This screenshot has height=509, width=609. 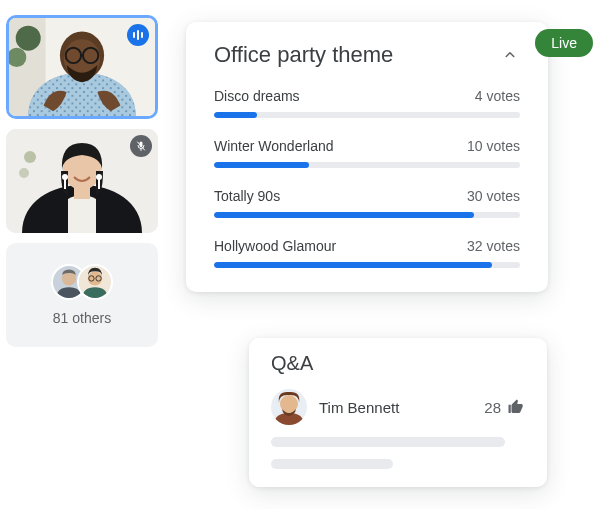 What do you see at coordinates (510, 55) in the screenshot?
I see `chevron-up-icon` at bounding box center [510, 55].